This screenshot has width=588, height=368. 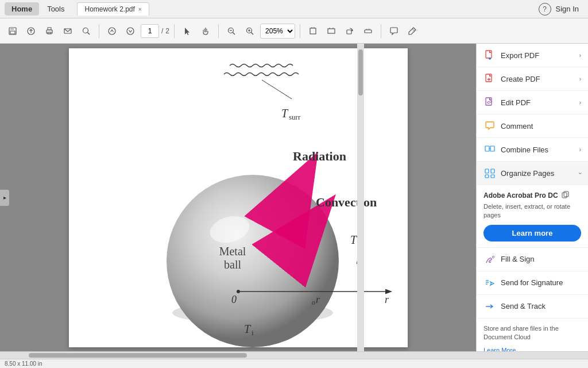 What do you see at coordinates (532, 79) in the screenshot?
I see `create-pdf-item: Create PDF ›` at bounding box center [532, 79].